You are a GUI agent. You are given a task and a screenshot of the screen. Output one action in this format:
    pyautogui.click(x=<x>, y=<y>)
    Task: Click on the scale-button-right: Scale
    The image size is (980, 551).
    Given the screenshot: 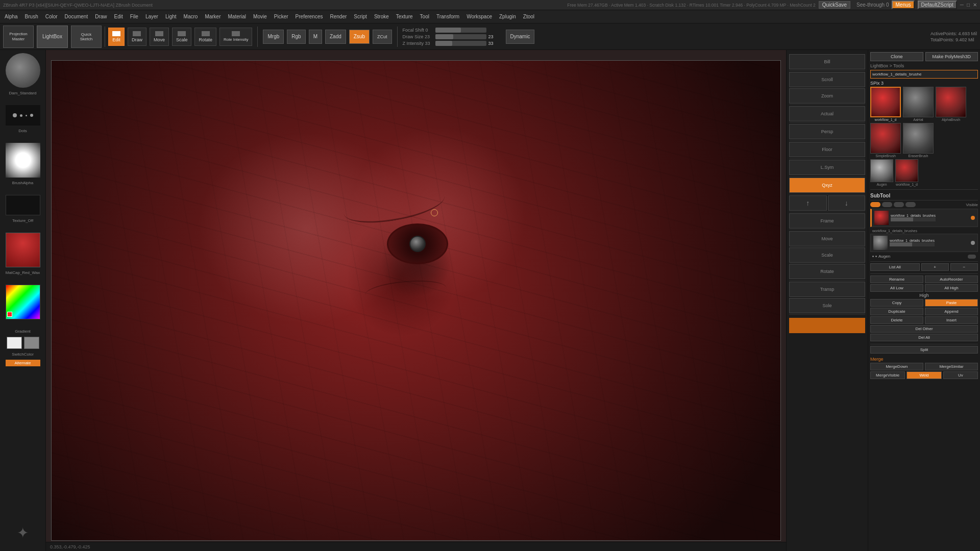 What is the action you would take?
    pyautogui.click(x=827, y=255)
    